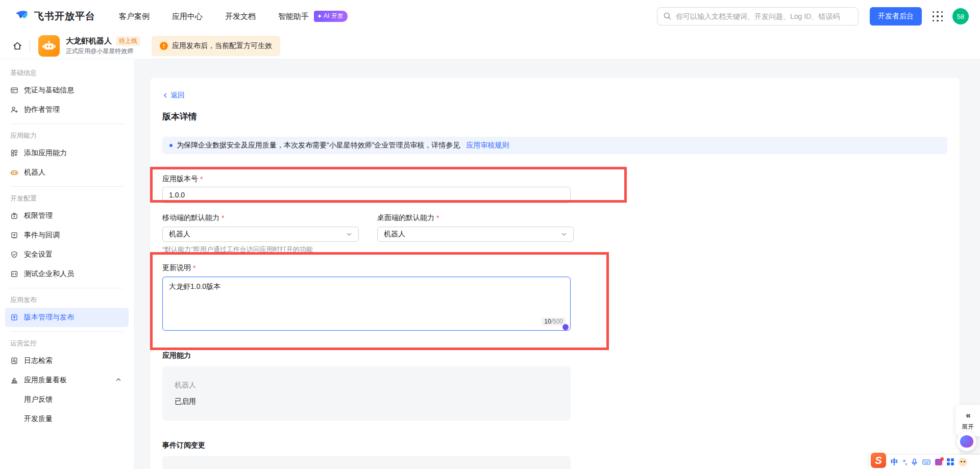 This screenshot has height=469, width=980. What do you see at coordinates (967, 441) in the screenshot?
I see `ai-brain-button` at bounding box center [967, 441].